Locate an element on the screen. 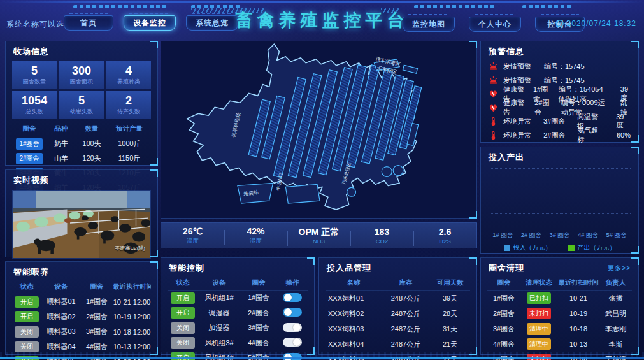  chart-category-label: 1# 圈舍 is located at coordinates (503, 236).